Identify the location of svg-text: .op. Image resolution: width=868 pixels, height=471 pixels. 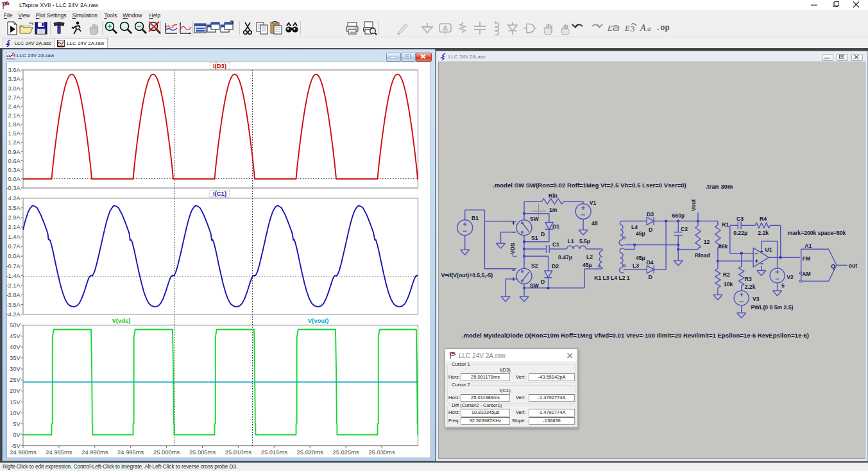
(663, 28).